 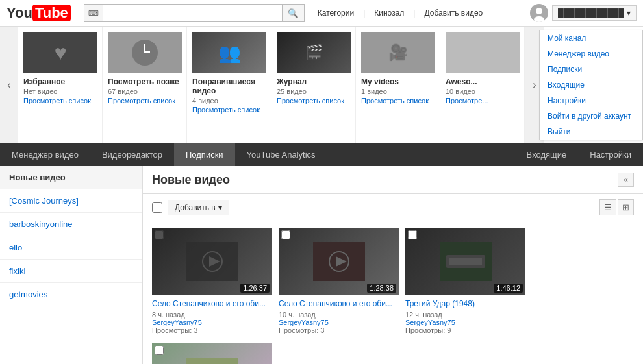 What do you see at coordinates (45, 154) in the screenshot?
I see `tab-video-manager: Менеджер видео` at bounding box center [45, 154].